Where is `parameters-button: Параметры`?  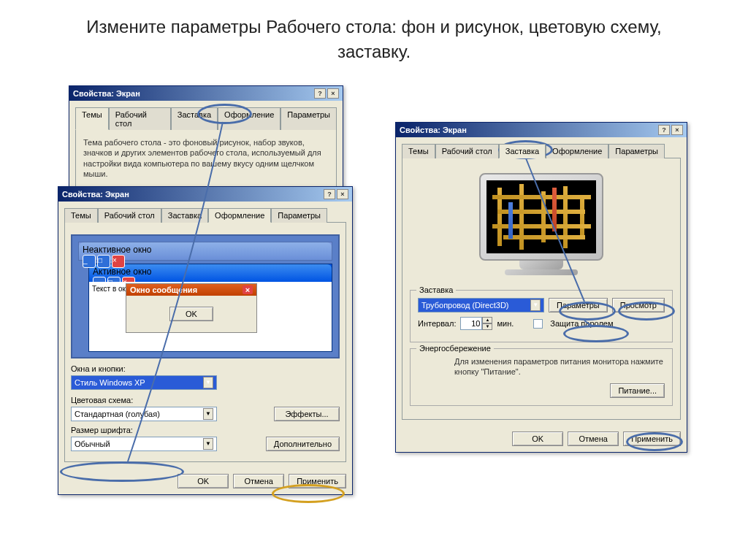
parameters-button: Параметры is located at coordinates (579, 305).